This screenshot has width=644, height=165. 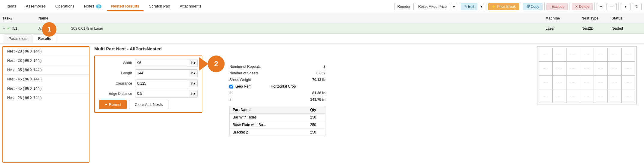 What do you see at coordinates (587, 104) in the screenshot?
I see `right-panel: ···· ···· ···· ···· ···· ···· ···· ···· …` at bounding box center [587, 104].